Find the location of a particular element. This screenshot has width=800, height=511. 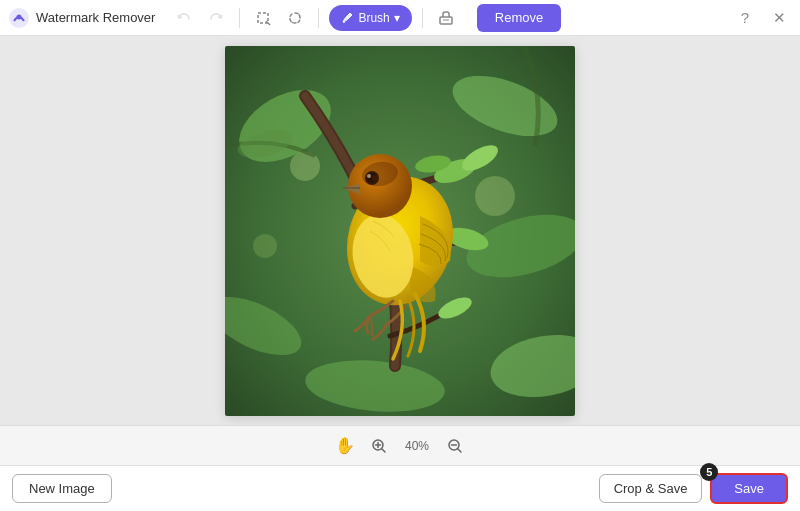

brush-dropdown-icon: ▾ is located at coordinates (397, 18).